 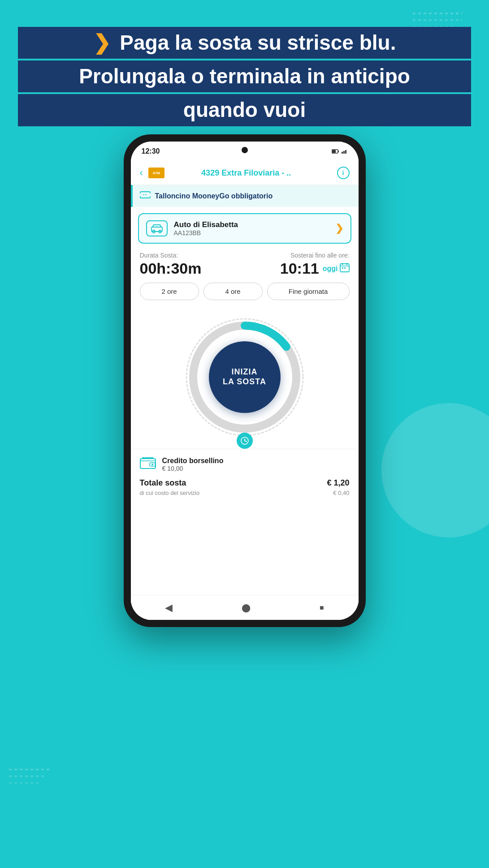 What do you see at coordinates (245, 474) in the screenshot?
I see `bottom-section: Credito borsellino € 10,00 Totale sosta …` at bounding box center [245, 474].